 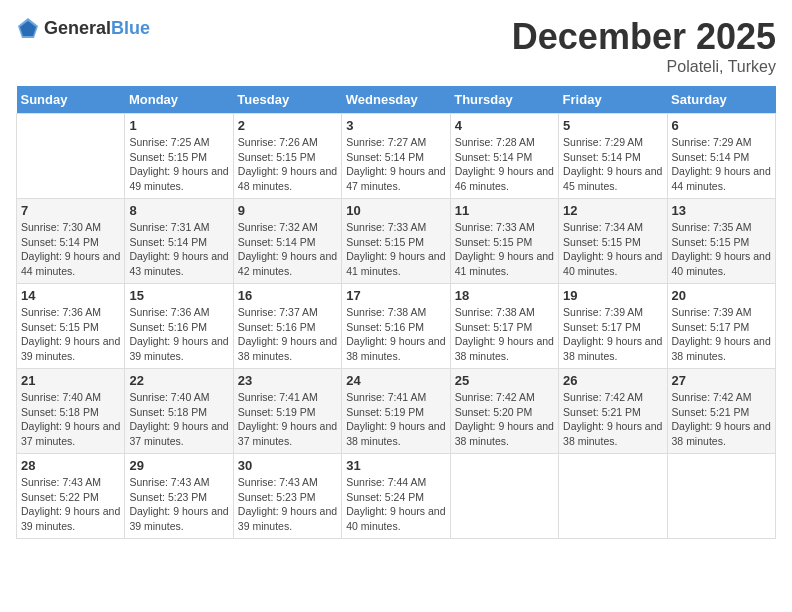 I want to click on table-row: 25 Sunrise: 7:42 AMSunset: 5:20 PMDaylig…, so click(x=504, y=412).